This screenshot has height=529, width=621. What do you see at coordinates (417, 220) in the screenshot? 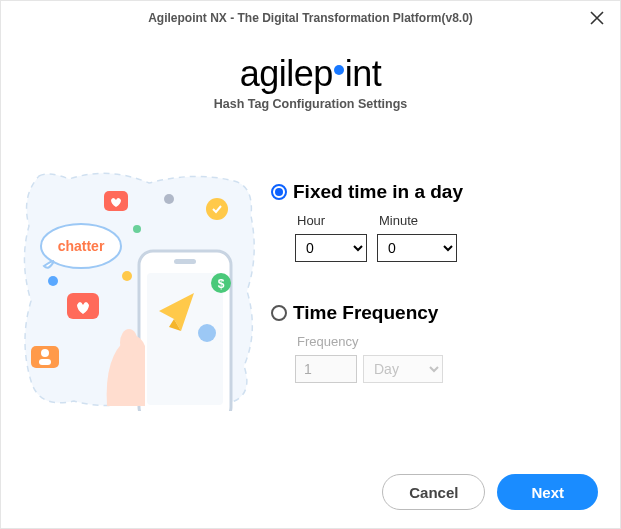
I see `minute-label: Minute` at bounding box center [417, 220].